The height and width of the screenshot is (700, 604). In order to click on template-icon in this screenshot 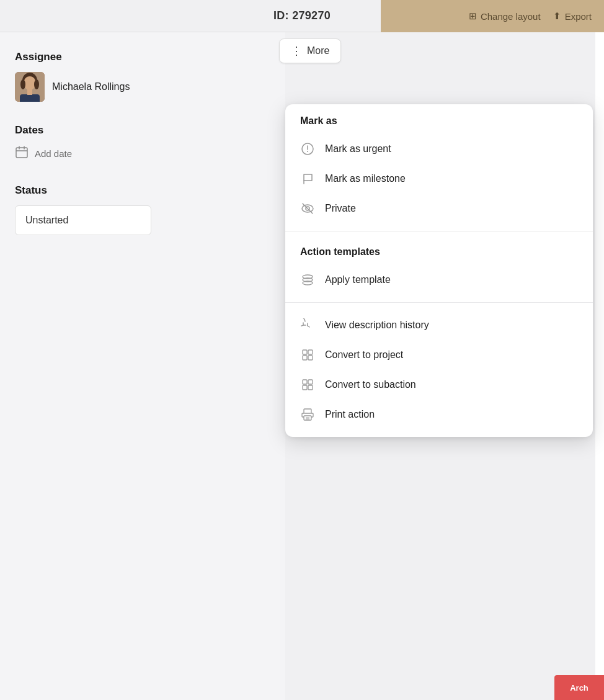, I will do `click(308, 280)`.